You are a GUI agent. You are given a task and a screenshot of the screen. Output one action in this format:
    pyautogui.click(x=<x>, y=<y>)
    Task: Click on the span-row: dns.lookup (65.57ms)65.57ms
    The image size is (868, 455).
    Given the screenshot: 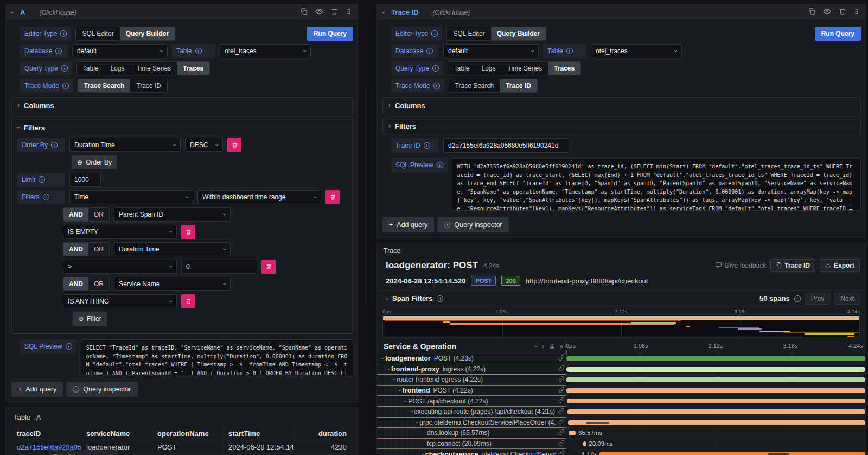 What is the action you would take?
    pyautogui.click(x=621, y=433)
    